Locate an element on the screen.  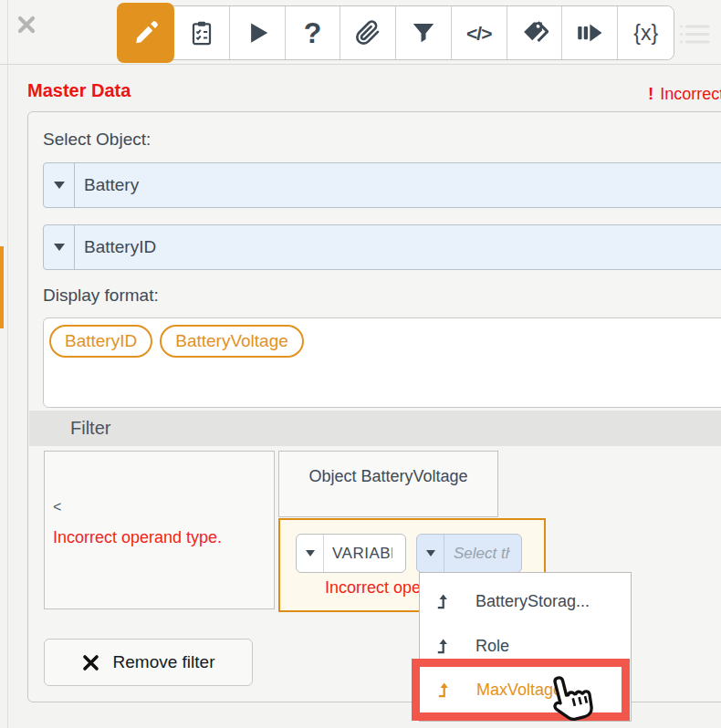
code-button: </> is located at coordinates (480, 33).